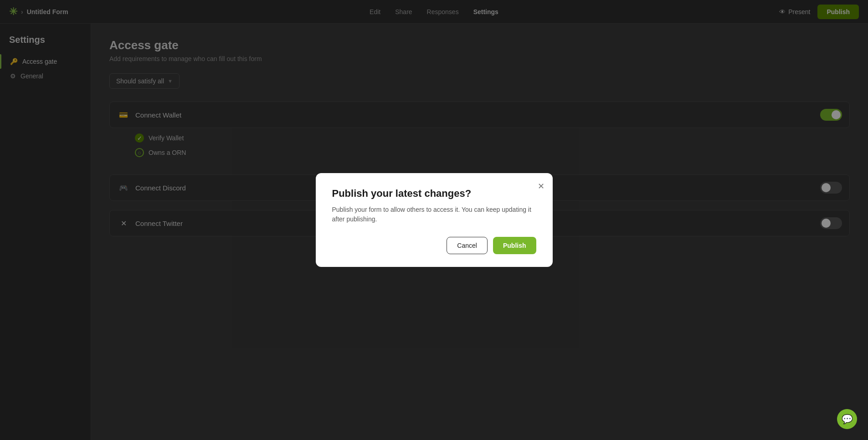  Describe the element at coordinates (434, 246) in the screenshot. I see `modal-actions: Cancel Publish` at that location.